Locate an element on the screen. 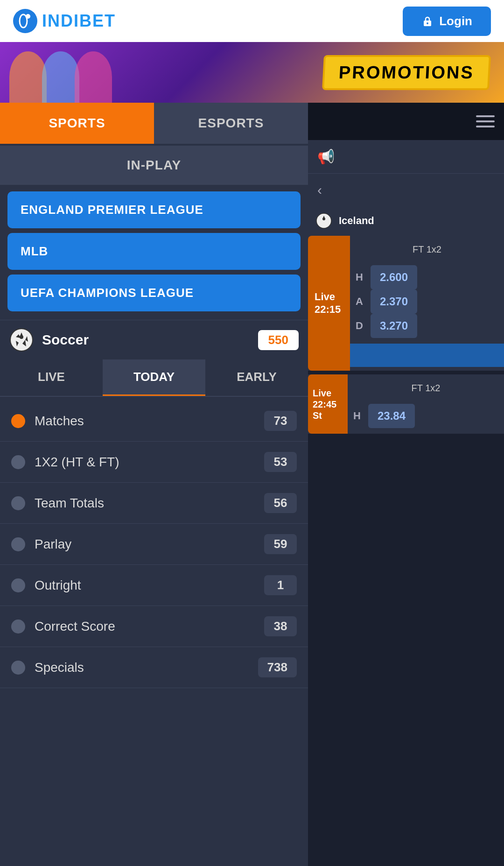  indibet-logo-icon is located at coordinates (25, 21).